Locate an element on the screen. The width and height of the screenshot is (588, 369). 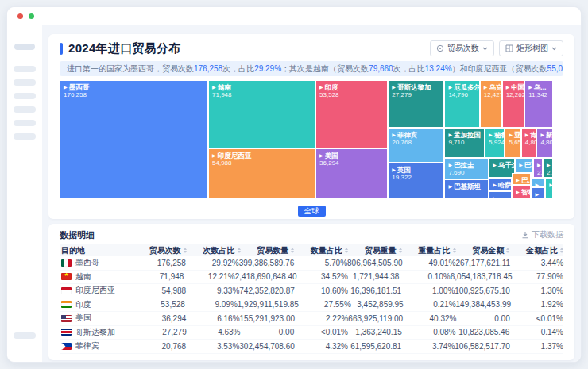
treemap-cell-秘鲁: ▶秘鲁5,924 is located at coordinates (494, 143).